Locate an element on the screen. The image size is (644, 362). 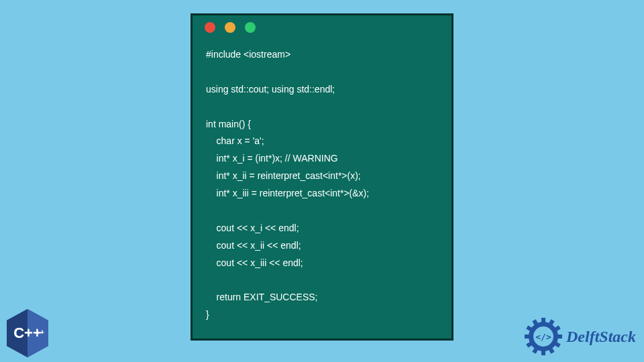
close-icon is located at coordinates (210, 27).